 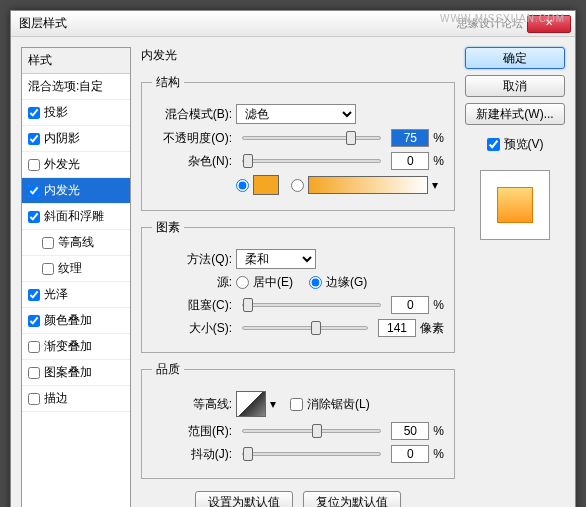 What do you see at coordinates (438, 454) in the screenshot?
I see `jitter-unit: %` at bounding box center [438, 454].